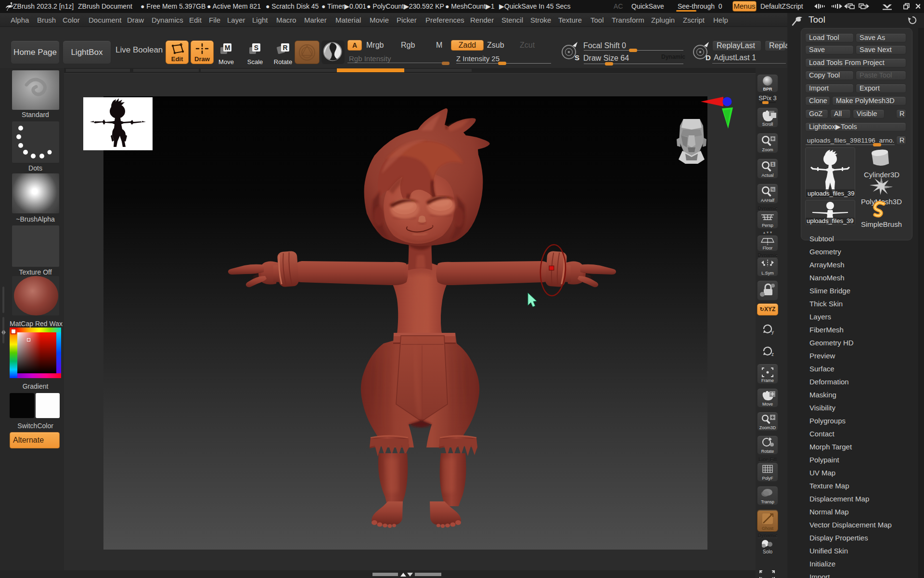 The width and height of the screenshot is (924, 578). Describe the element at coordinates (773, 164) in the screenshot. I see `svg-text: 1` at that location.